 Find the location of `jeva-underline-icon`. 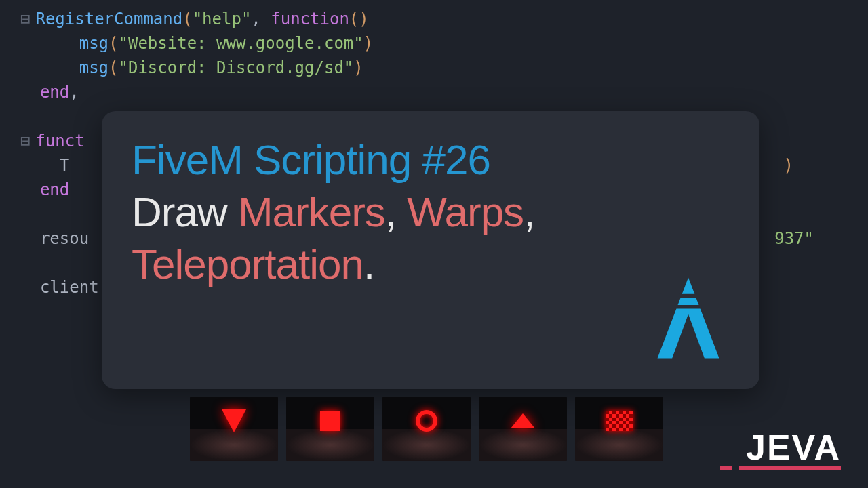

jeva-underline-icon is located at coordinates (790, 468).